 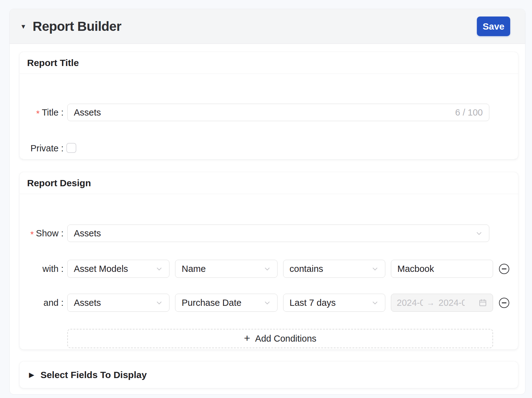 I want to click on collapse-caret-icon: ▼, so click(x=23, y=26).